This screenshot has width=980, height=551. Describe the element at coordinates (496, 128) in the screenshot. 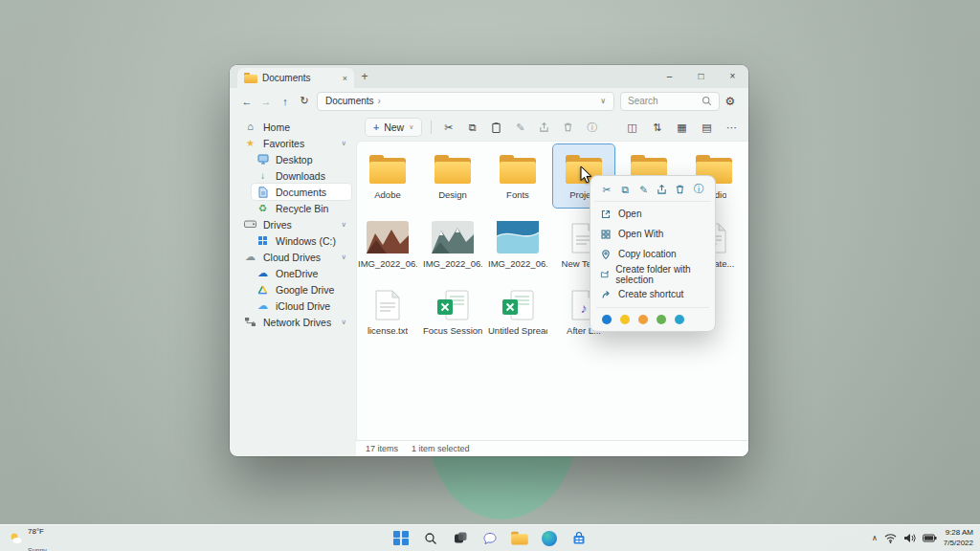

I see `paste-button` at that location.